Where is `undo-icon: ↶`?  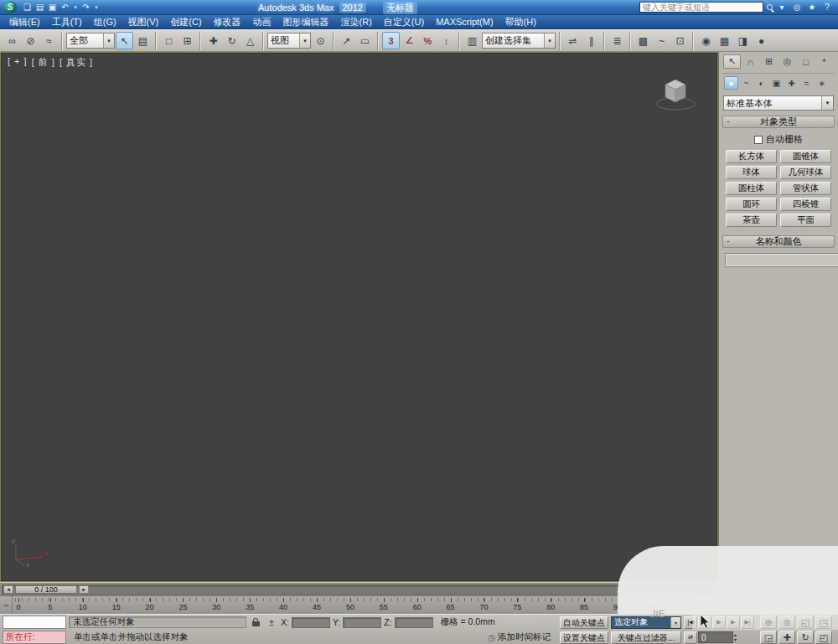
undo-icon: ↶ is located at coordinates (65, 7).